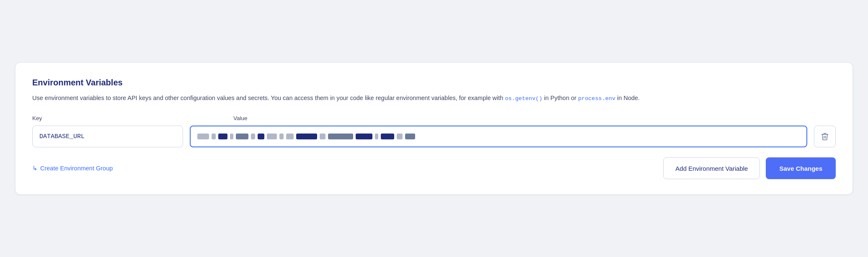 Image resolution: width=868 pixels, height=257 pixels. I want to click on delete-env-button, so click(825, 136).